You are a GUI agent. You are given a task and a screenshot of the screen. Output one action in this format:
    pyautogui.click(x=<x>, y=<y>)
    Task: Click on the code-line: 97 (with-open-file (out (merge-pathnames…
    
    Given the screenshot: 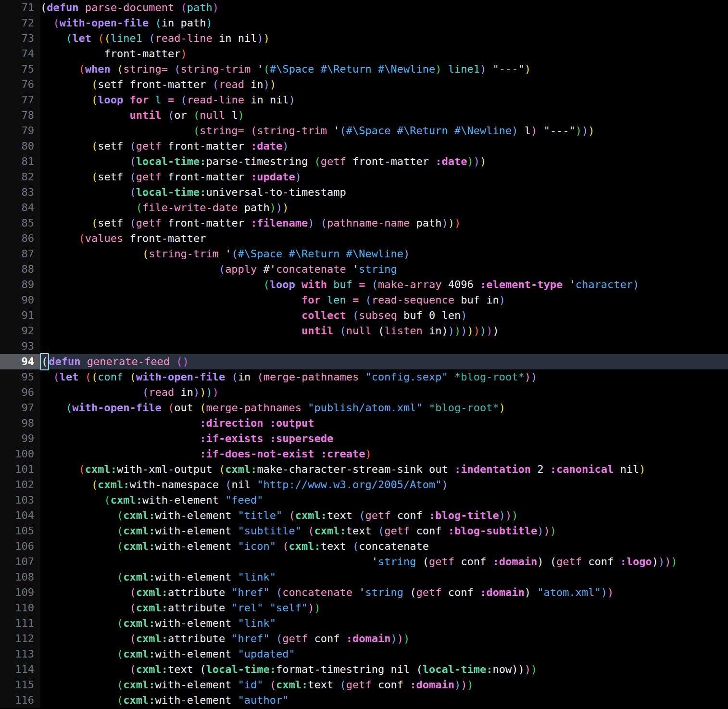 What is the action you would take?
    pyautogui.click(x=364, y=408)
    